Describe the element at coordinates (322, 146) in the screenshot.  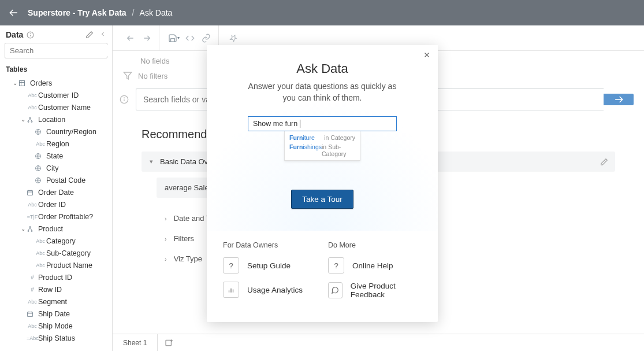
I see `demo-dropdown-illustration: Furniturein Category Furnishingsin Sub-C…` at that location.